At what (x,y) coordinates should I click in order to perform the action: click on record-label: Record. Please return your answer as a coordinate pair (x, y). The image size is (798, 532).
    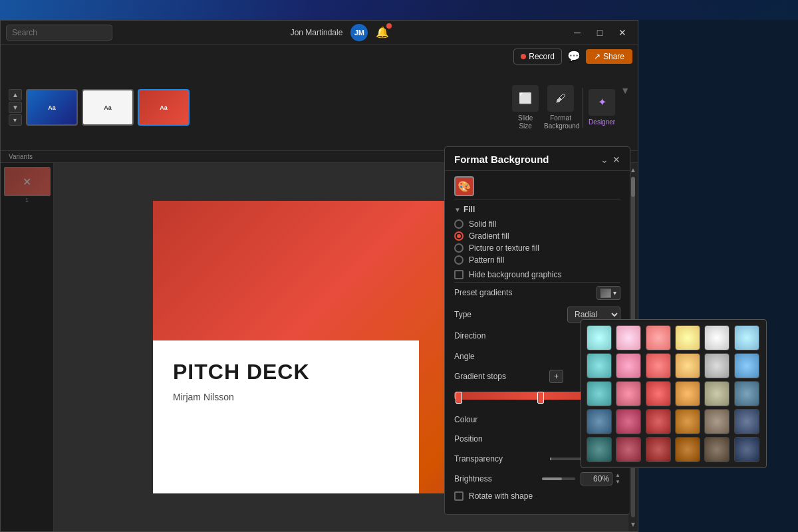
    Looking at the image, I should click on (541, 57).